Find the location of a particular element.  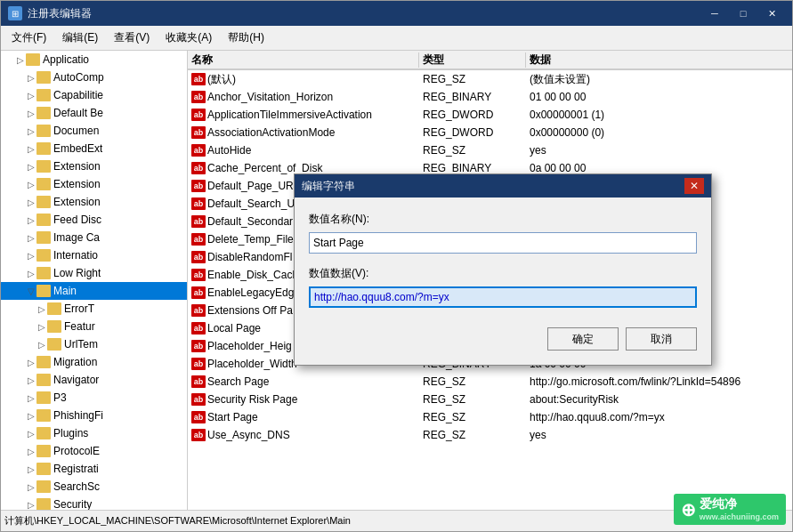

menu-edit: 编辑(E) is located at coordinates (80, 37).